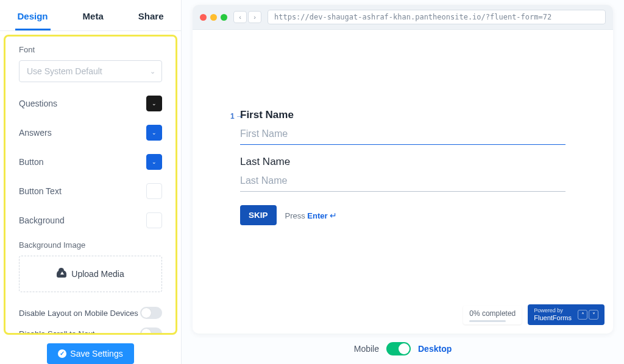  What do you see at coordinates (90, 245) in the screenshot?
I see `background-image-label: Background Image` at bounding box center [90, 245].